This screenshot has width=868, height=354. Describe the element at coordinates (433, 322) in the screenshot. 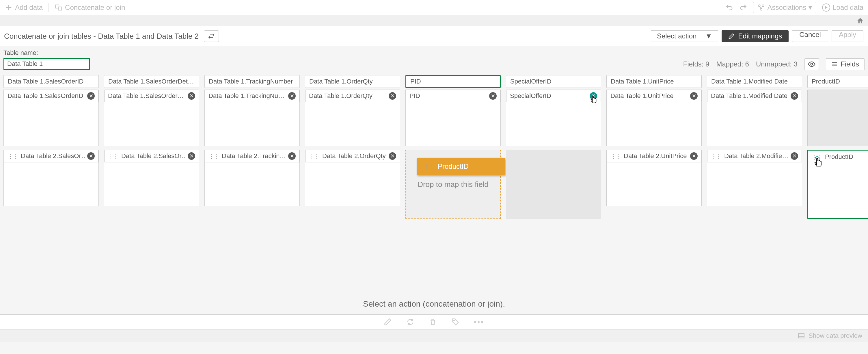

I see `delete-icon` at that location.